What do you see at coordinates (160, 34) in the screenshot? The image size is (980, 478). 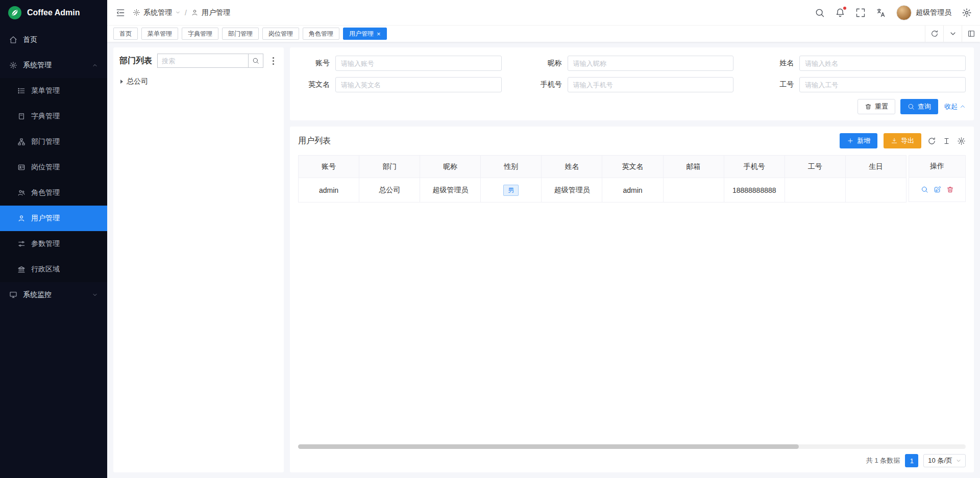 I see `tab-menu-management: 菜单管理` at bounding box center [160, 34].